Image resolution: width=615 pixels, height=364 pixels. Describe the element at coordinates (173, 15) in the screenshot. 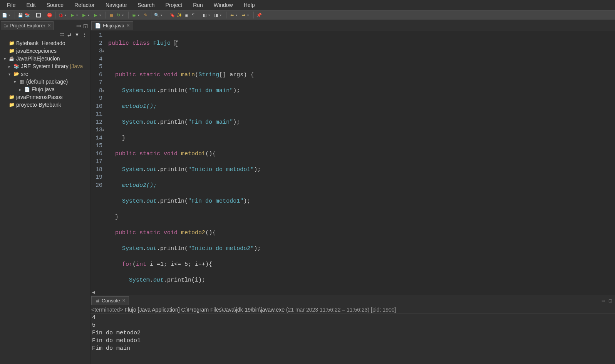

I see `toggle-mark-icon: 🔖` at that location.